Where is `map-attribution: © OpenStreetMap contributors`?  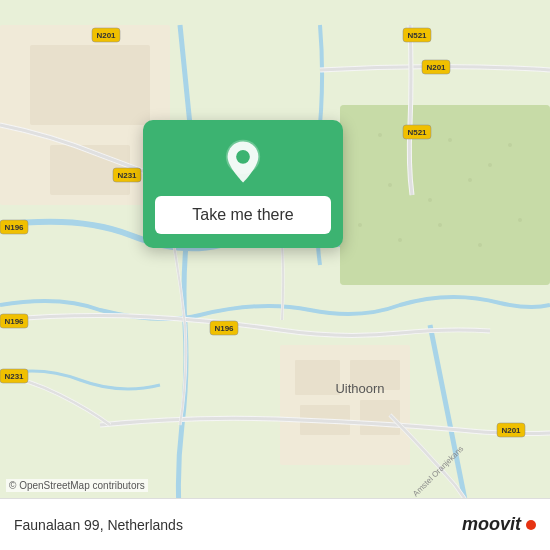
map-attribution: © OpenStreetMap contributors is located at coordinates (77, 486).